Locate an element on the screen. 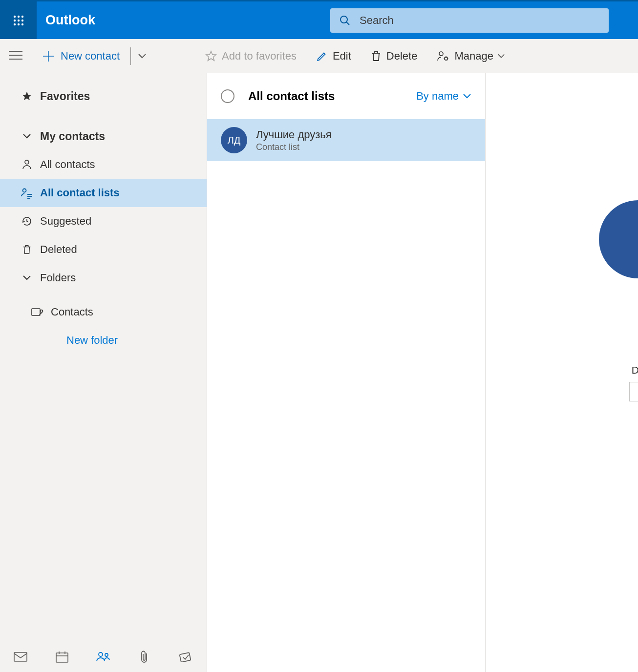 The image size is (638, 672). files-module-button is located at coordinates (145, 656).